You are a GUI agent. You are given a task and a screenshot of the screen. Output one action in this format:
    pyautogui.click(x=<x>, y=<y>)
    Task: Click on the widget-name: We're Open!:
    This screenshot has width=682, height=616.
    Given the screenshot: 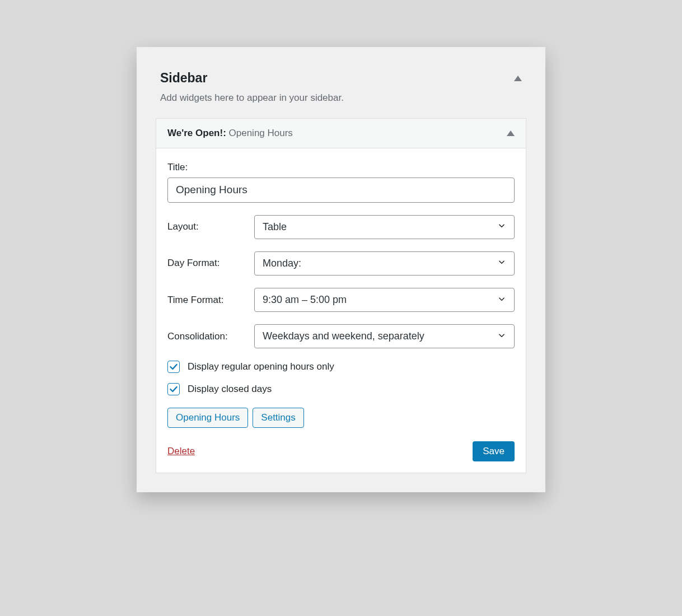 What is the action you would take?
    pyautogui.click(x=198, y=133)
    